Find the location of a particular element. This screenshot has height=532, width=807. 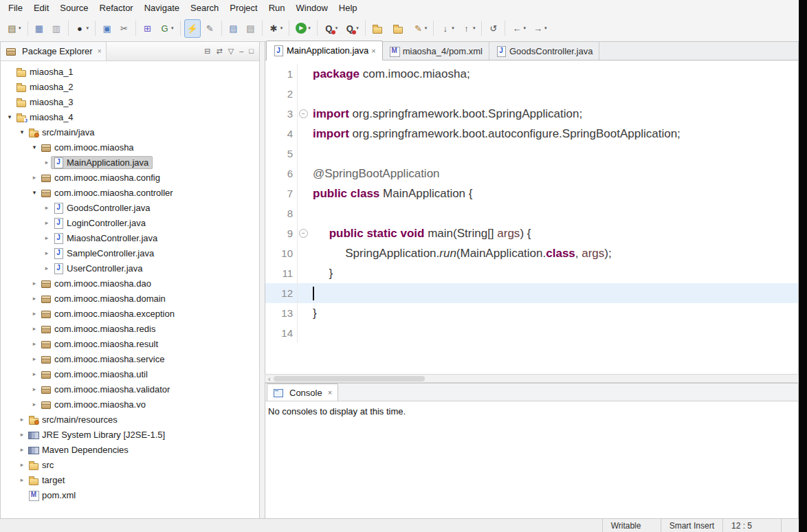

menu-item-search: Search is located at coordinates (205, 8).